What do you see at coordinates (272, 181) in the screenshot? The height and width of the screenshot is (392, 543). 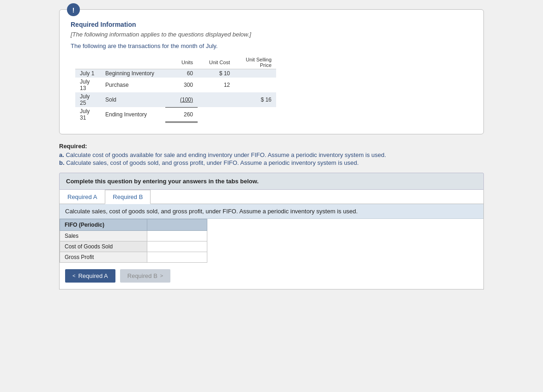 I see `complete-box: Complete this question by entering your …` at bounding box center [272, 181].